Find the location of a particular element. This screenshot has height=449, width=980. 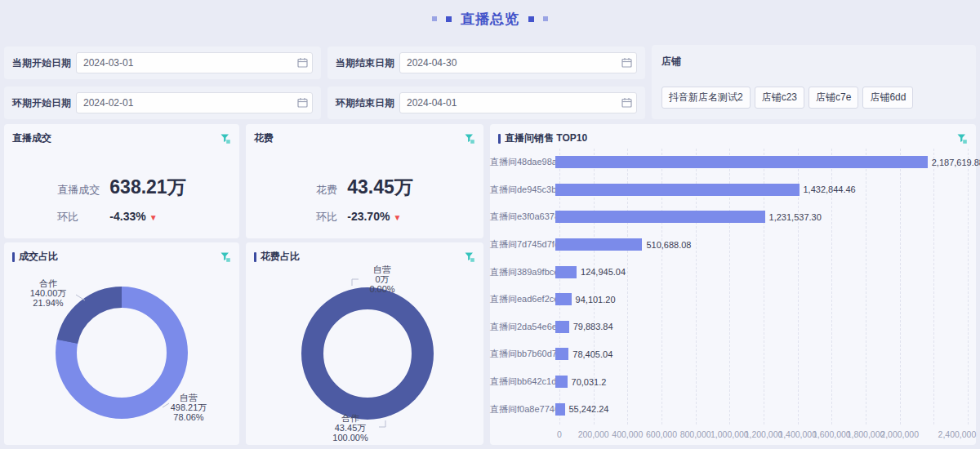

shop-option-button: 店铺6dd is located at coordinates (888, 98).